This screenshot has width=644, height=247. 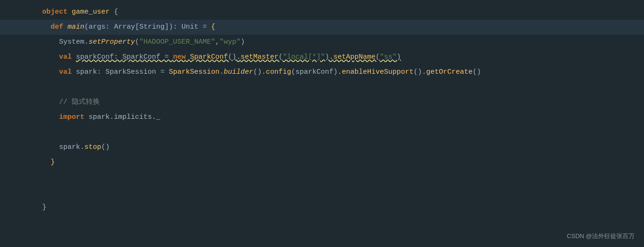 What do you see at coordinates (72, 117) in the screenshot?
I see `keyword-import: import` at bounding box center [72, 117].